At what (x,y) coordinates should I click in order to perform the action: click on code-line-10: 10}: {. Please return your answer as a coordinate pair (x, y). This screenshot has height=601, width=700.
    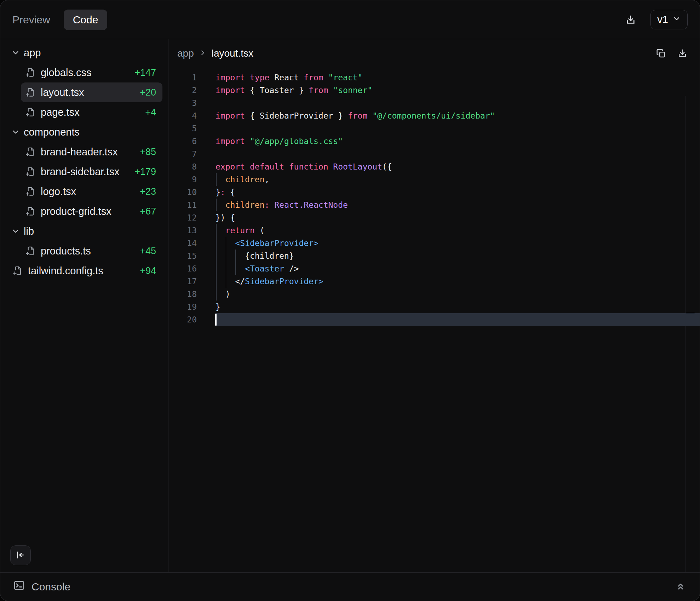
    Looking at the image, I should click on (434, 192).